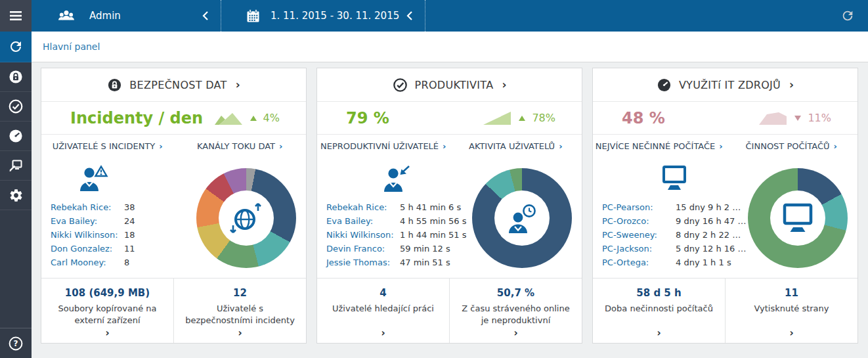 The width and height of the screenshot is (868, 358). What do you see at coordinates (397, 235) in the screenshot?
I see `unproductive-users-list: Rebekah Rice:5 h 41 min 6 sEva Bailey:4 …` at bounding box center [397, 235].